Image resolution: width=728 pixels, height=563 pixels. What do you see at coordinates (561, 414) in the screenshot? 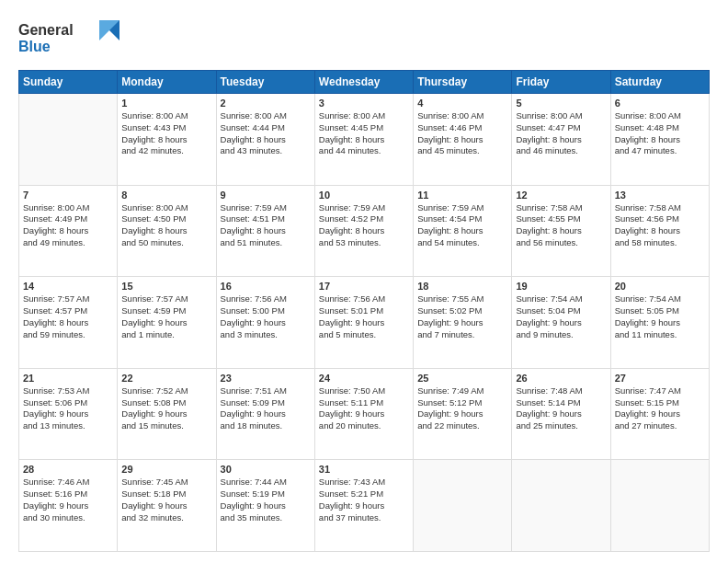
I see `calendar-cell: 26Sunrise: 7:48 AMSunset: 5:14 PMDayligh…` at bounding box center [561, 414].